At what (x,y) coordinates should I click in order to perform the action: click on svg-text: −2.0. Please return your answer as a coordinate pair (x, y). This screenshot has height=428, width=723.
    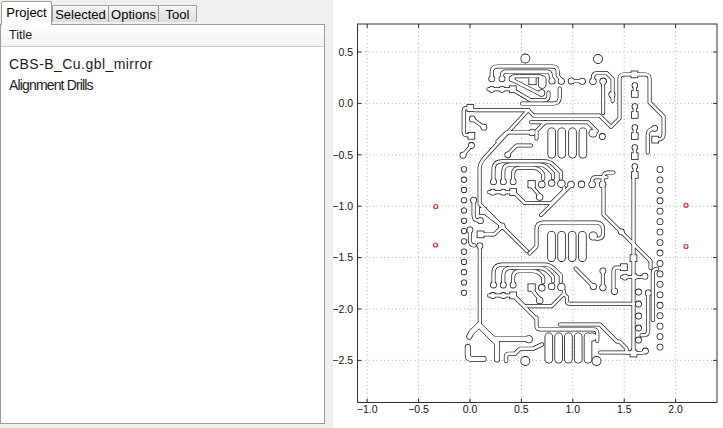
    Looking at the image, I should click on (342, 309).